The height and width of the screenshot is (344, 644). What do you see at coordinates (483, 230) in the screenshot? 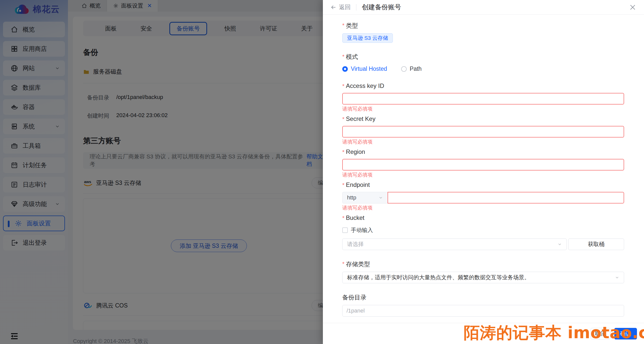
I see `manual-input-checkbox-row: 手动输入` at bounding box center [483, 230].